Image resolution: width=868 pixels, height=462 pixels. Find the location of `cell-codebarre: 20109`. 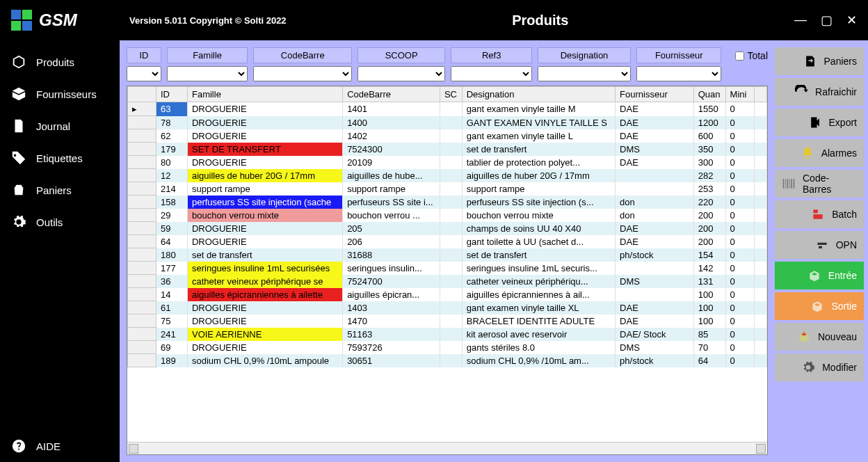

cell-codebarre: 20109 is located at coordinates (392, 163).